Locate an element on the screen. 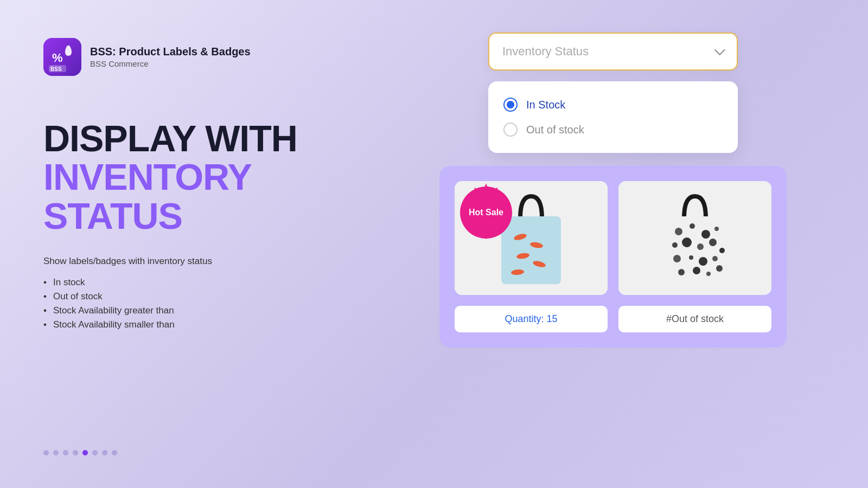  product-card-1: Hot Sale is located at coordinates (531, 238).